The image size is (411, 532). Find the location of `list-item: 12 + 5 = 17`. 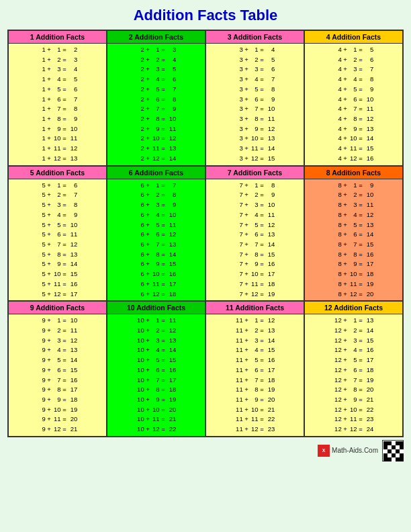

list-item: 12 + 5 = 17 is located at coordinates (353, 360).